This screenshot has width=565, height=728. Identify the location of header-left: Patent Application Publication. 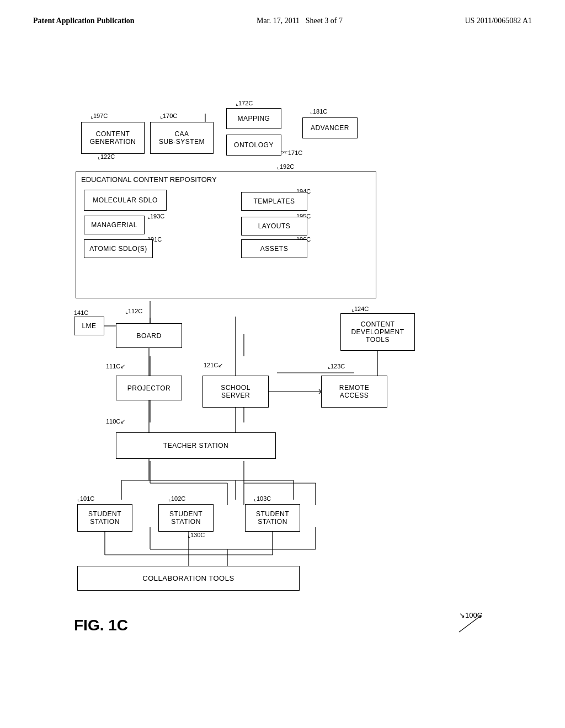
(84, 21).